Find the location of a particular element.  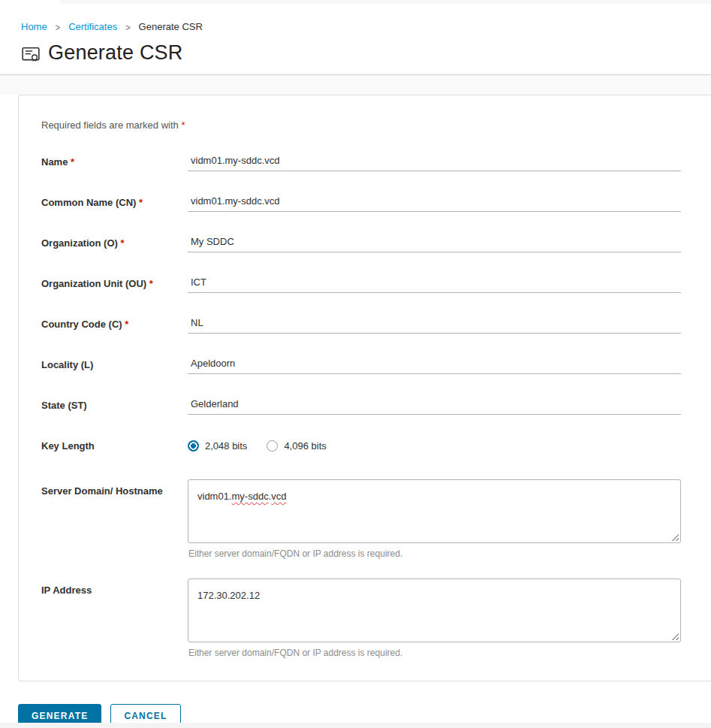

ip-address-helper: Either server domain/FQDN or IP address … is located at coordinates (434, 653).